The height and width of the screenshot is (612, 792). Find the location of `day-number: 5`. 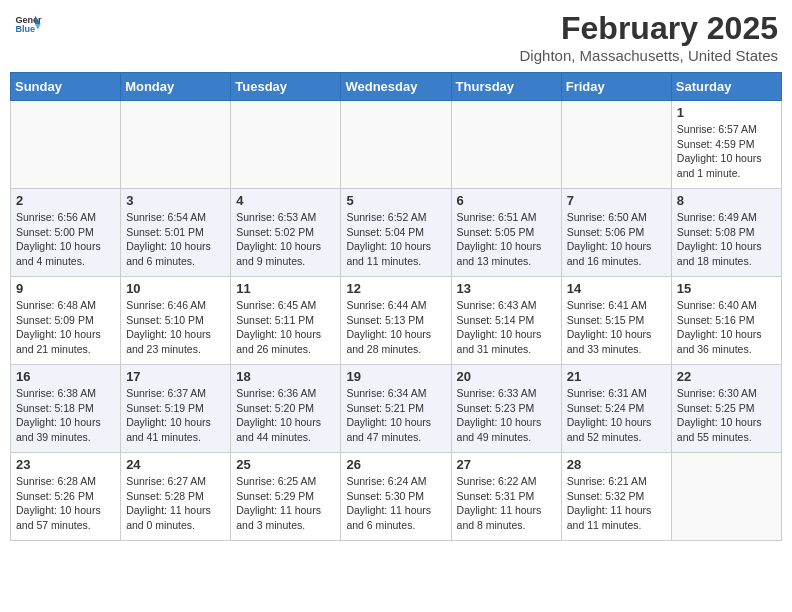

day-number: 5 is located at coordinates (396, 200).